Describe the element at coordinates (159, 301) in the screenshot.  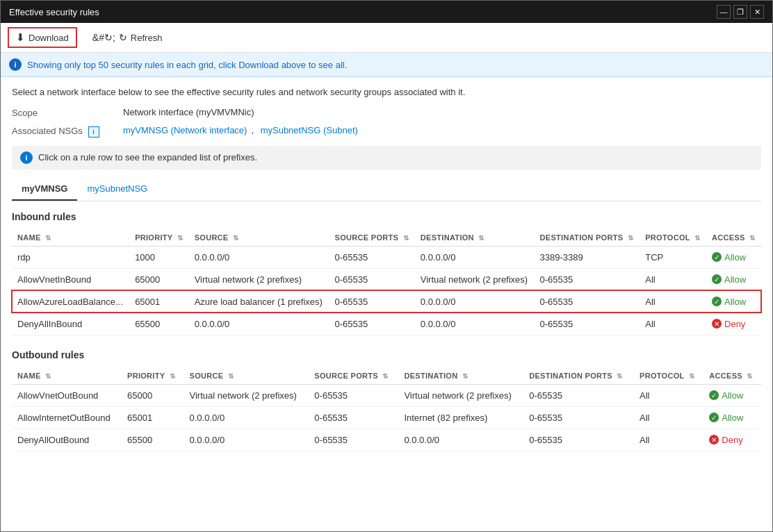
I see `cell-priority: 65001` at that location.